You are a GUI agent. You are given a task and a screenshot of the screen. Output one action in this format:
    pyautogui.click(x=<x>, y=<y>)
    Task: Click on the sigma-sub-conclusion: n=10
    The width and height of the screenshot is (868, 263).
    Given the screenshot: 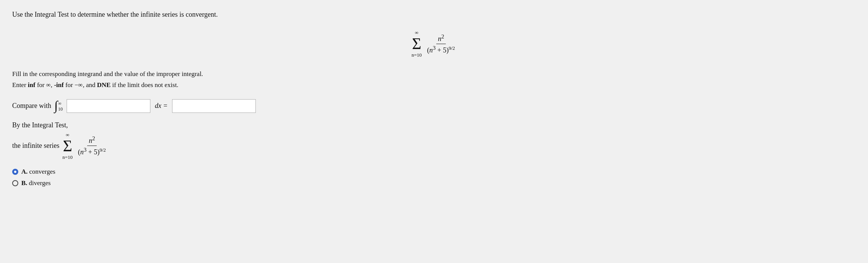 What is the action you would take?
    pyautogui.click(x=68, y=157)
    